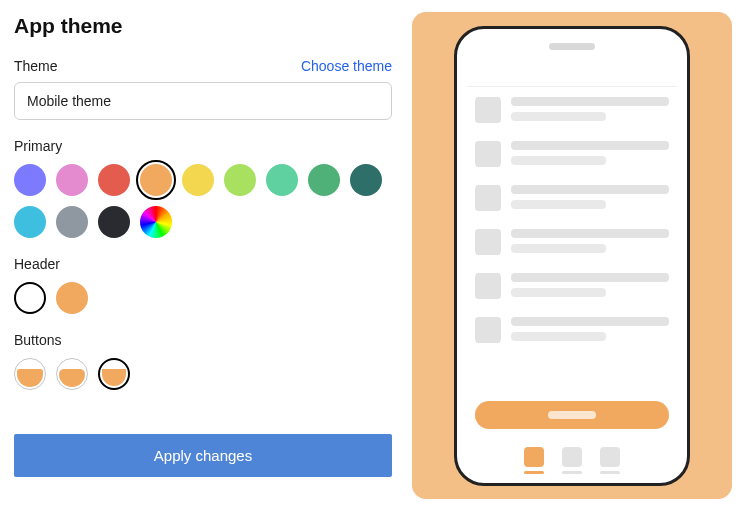  Describe the element at coordinates (572, 46) in the screenshot. I see `phone-speaker` at that location.